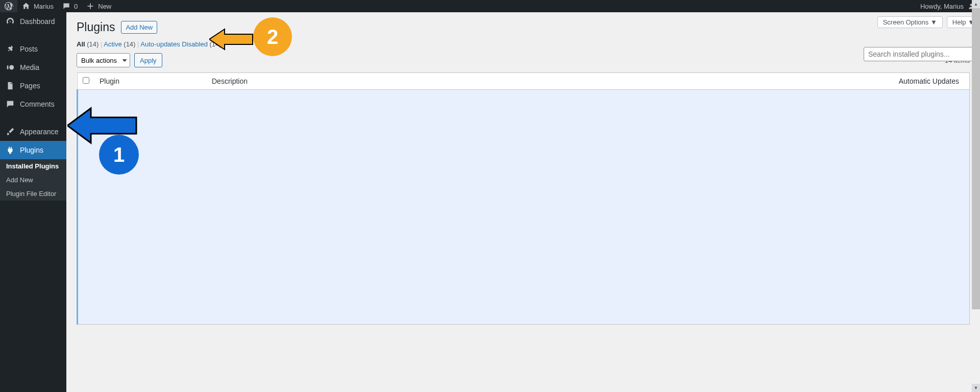  I want to click on plugins-submenu: Installed Plugins Add New Plugin File Ed…, so click(33, 180).